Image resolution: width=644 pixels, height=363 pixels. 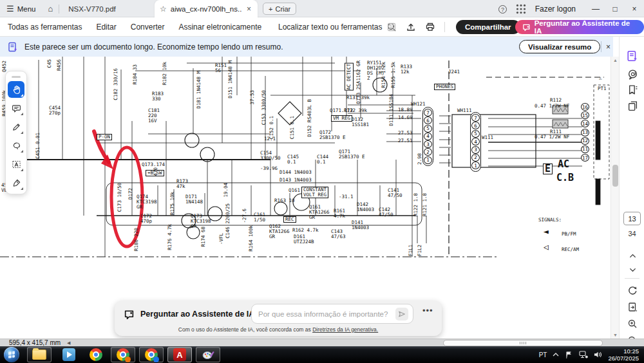 I want to click on schematic-label: W111, so click(x=488, y=138).